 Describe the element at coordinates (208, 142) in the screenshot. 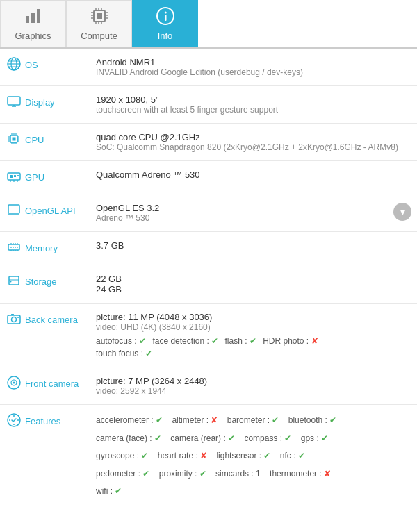

I see `row-cpu: CPU quad core CPU @2.1GHz SoC: Qualcomm …` at that location.